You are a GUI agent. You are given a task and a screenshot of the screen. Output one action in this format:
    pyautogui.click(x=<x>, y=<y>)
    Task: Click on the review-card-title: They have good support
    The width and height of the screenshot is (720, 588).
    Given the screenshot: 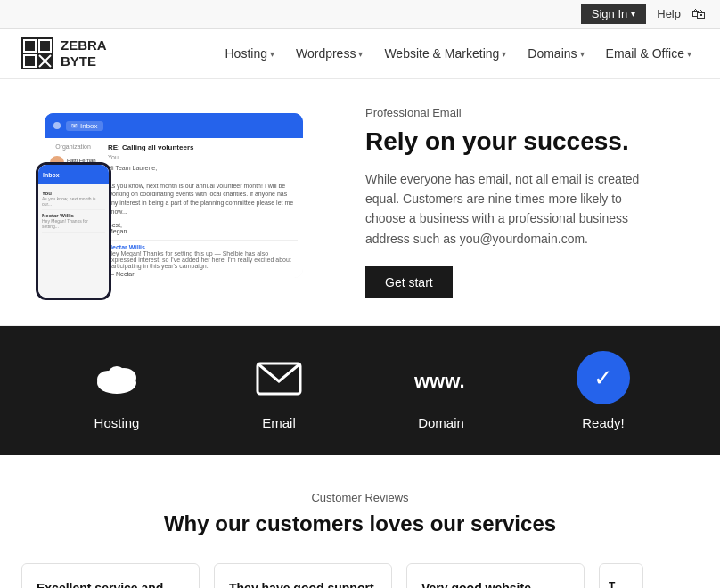 What is the action you would take?
    pyautogui.click(x=303, y=584)
    